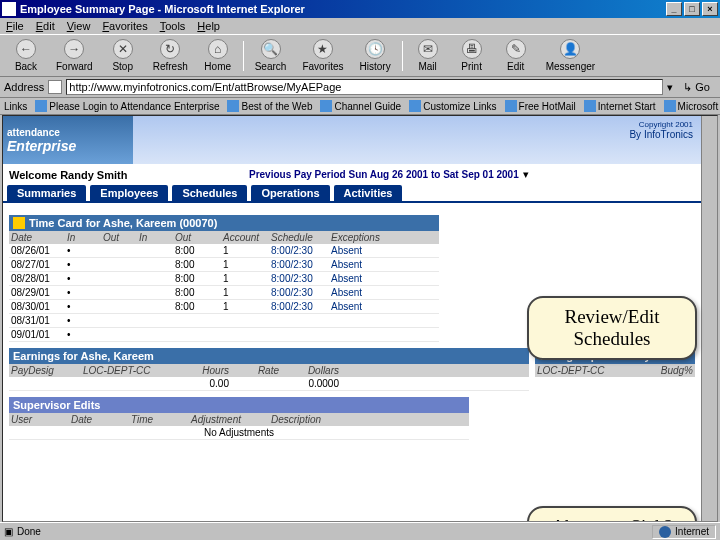 Image resolution: width=720 pixels, height=540 pixels. I want to click on tab-operations: Operations, so click(290, 193).